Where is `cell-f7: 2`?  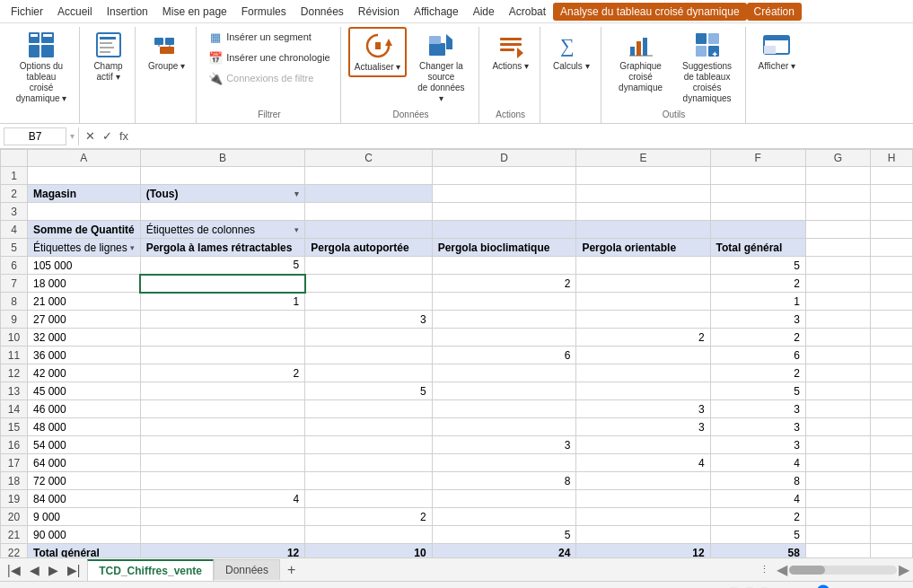 cell-f7: 2 is located at coordinates (758, 284).